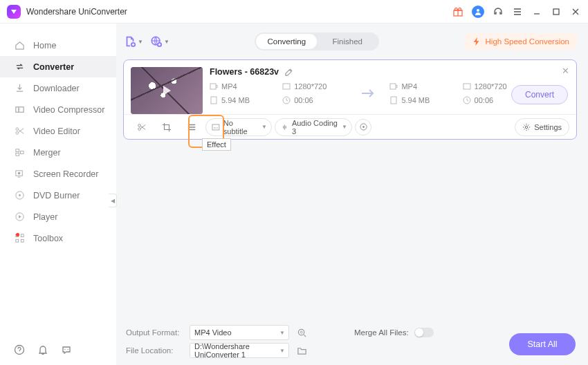  What do you see at coordinates (239, 127) in the screenshot?
I see `subtitle-select: No subtitle▼` at bounding box center [239, 127].